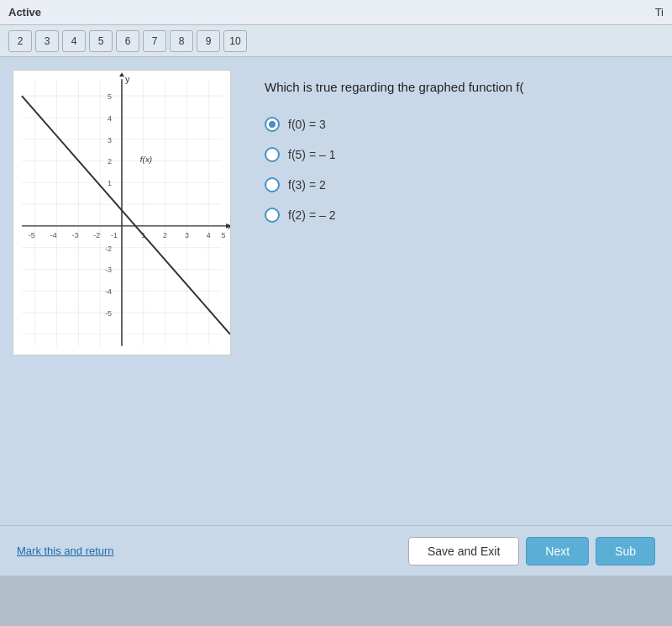  What do you see at coordinates (122, 213) in the screenshot?
I see `graph-svg: x y -5 -4 -3 -2 -1 1 2 3 4 5 5 4 3 2 1 -…` at bounding box center [122, 213].